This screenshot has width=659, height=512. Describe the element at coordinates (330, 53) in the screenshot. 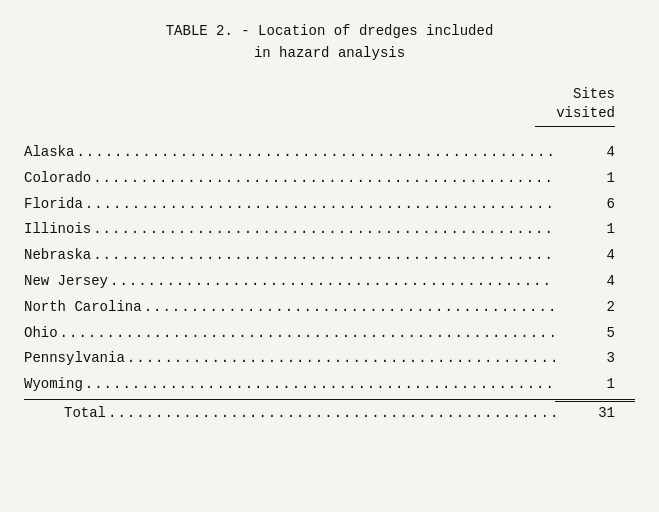

I see `title-line2: in hazard analysis` at that location.